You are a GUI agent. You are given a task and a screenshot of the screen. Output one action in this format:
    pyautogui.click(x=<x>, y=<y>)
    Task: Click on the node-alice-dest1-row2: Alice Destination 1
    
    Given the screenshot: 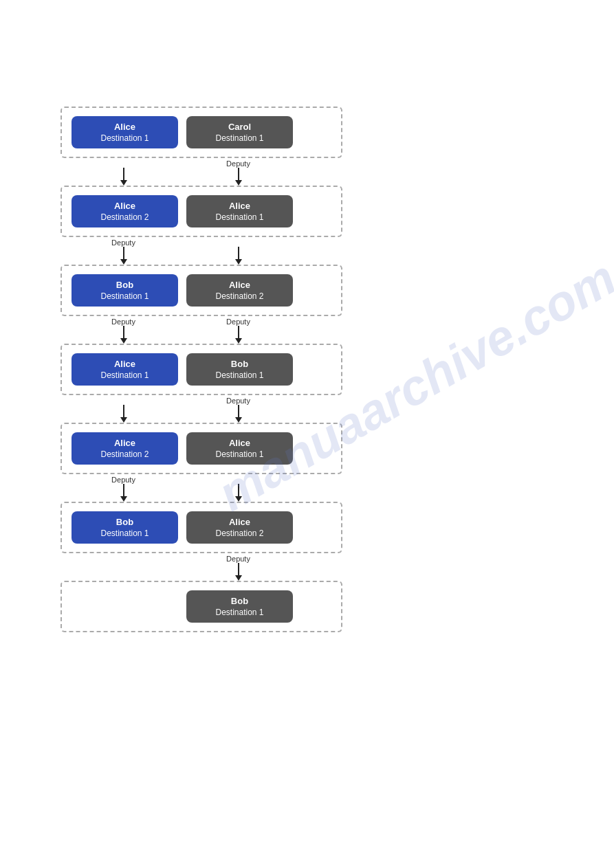 What is the action you would take?
    pyautogui.click(x=239, y=212)
    